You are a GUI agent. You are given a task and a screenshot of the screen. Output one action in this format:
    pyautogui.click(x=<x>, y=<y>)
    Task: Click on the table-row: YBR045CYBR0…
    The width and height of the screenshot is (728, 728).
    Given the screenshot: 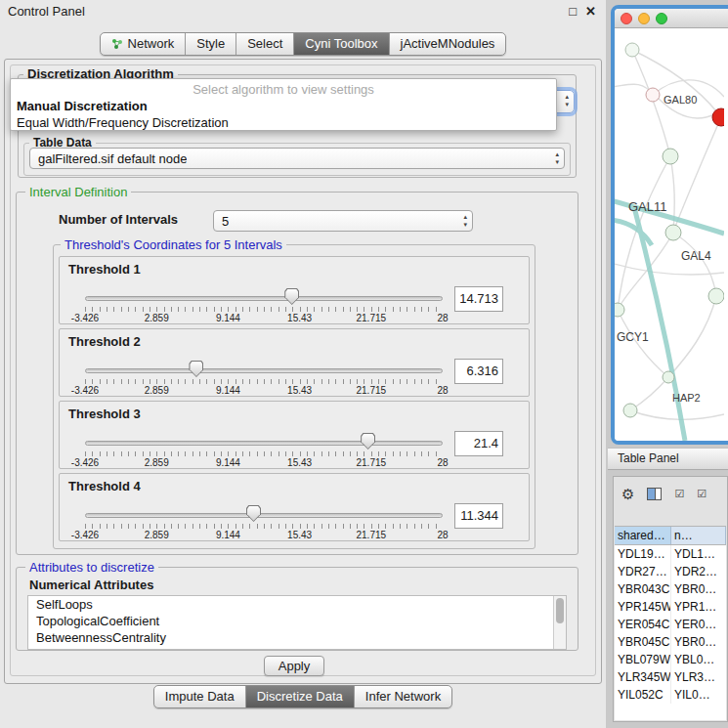 What is the action you would take?
    pyautogui.click(x=670, y=642)
    